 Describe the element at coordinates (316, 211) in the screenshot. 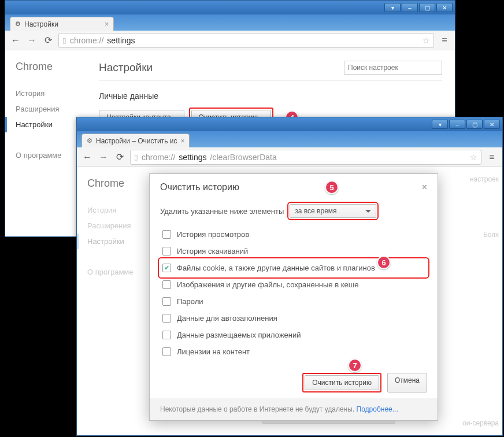

I see `time-range-value: за все время` at that location.